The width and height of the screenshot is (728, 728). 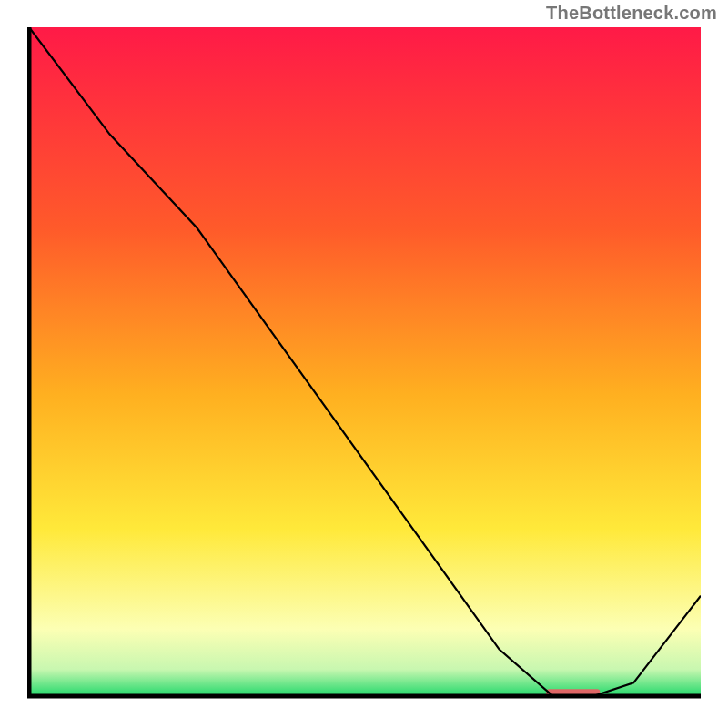 I want to click on watermark-text: TheBottleneck.com, so click(x=632, y=13).